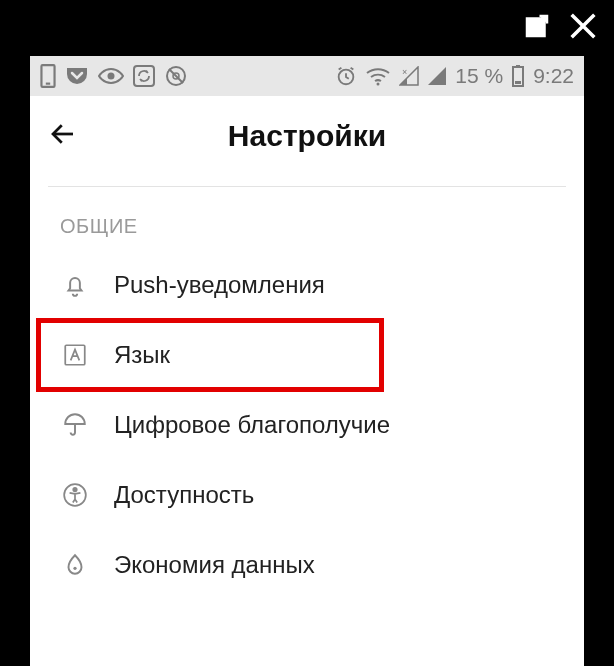 The height and width of the screenshot is (666, 614). Describe the element at coordinates (378, 76) in the screenshot. I see `wifi-icon` at that location.